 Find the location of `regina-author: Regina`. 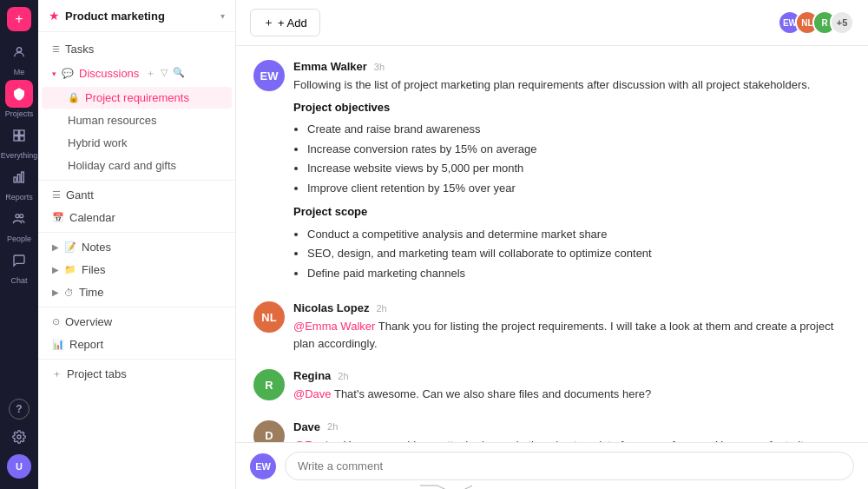

regina-author: Regina is located at coordinates (312, 375).